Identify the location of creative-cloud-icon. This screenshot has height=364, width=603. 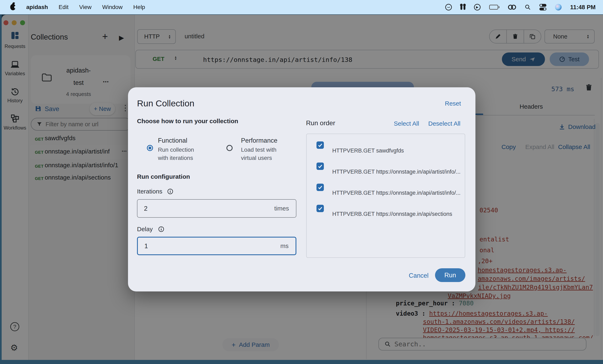
(449, 7).